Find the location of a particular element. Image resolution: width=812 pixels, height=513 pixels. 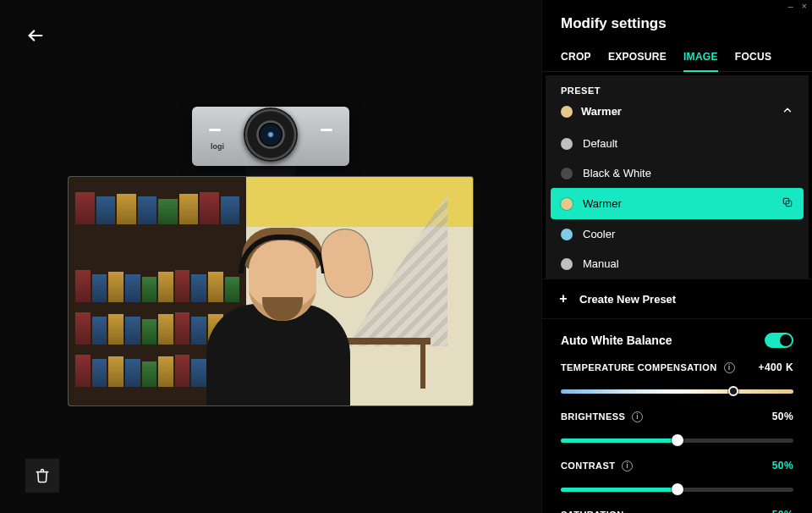

temperature-value: +400 K is located at coordinates (776, 367).